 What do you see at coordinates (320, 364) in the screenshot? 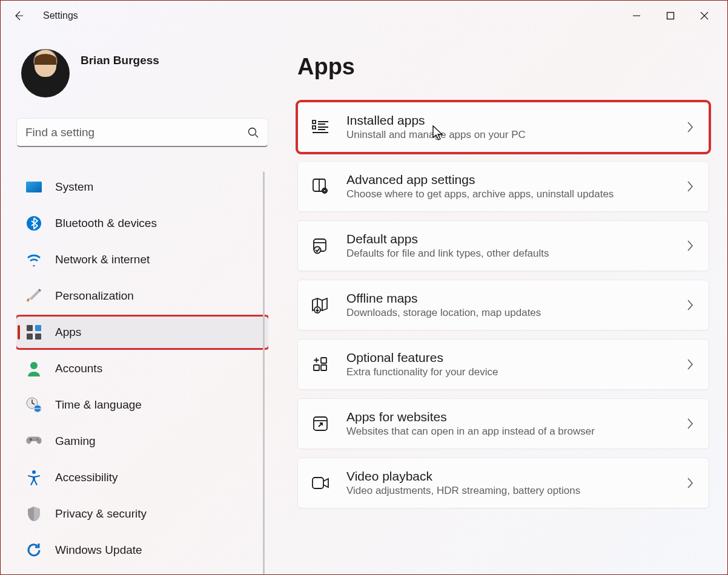
I see `optional-features-icon` at bounding box center [320, 364].